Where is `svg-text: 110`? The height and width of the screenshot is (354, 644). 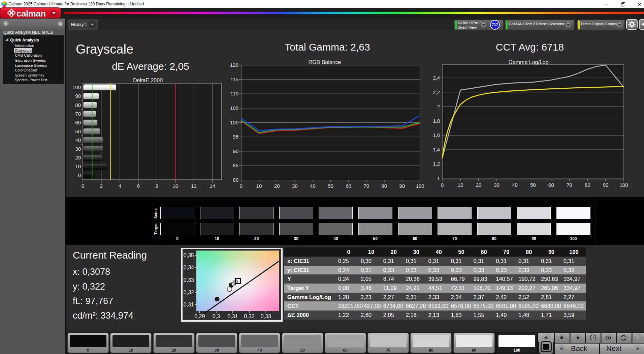 svg-text: 110 is located at coordinates (234, 94).